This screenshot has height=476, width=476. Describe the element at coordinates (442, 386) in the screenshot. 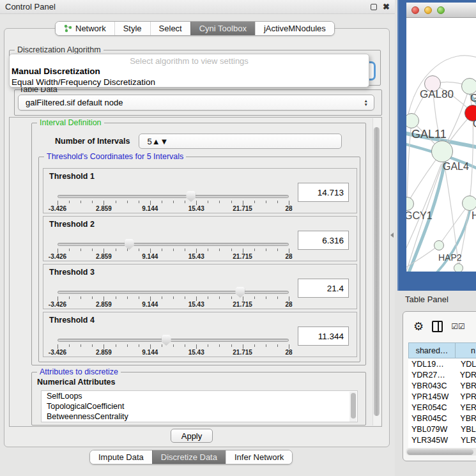

I see `table-row: YBR043C YBR0` at that location.